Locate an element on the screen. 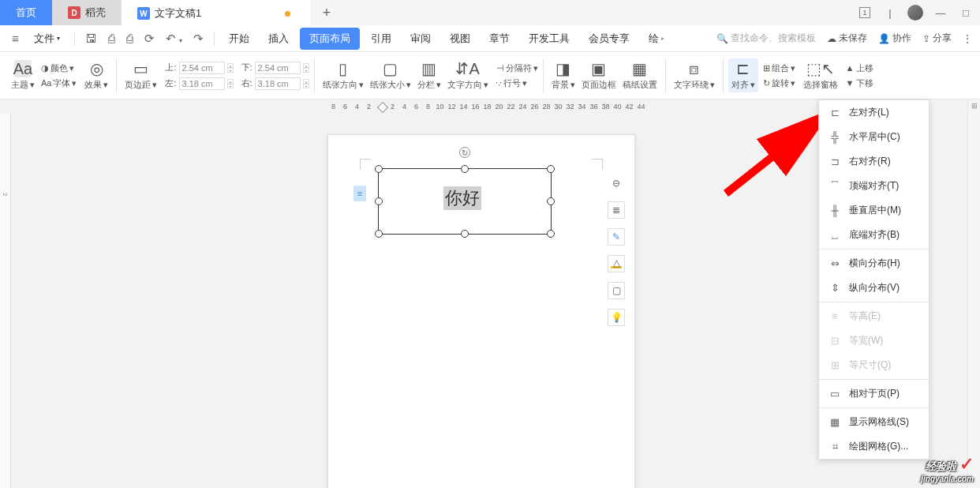 This screenshot has width=980, height=488. side-minus-button: ⊖ is located at coordinates (616, 183).